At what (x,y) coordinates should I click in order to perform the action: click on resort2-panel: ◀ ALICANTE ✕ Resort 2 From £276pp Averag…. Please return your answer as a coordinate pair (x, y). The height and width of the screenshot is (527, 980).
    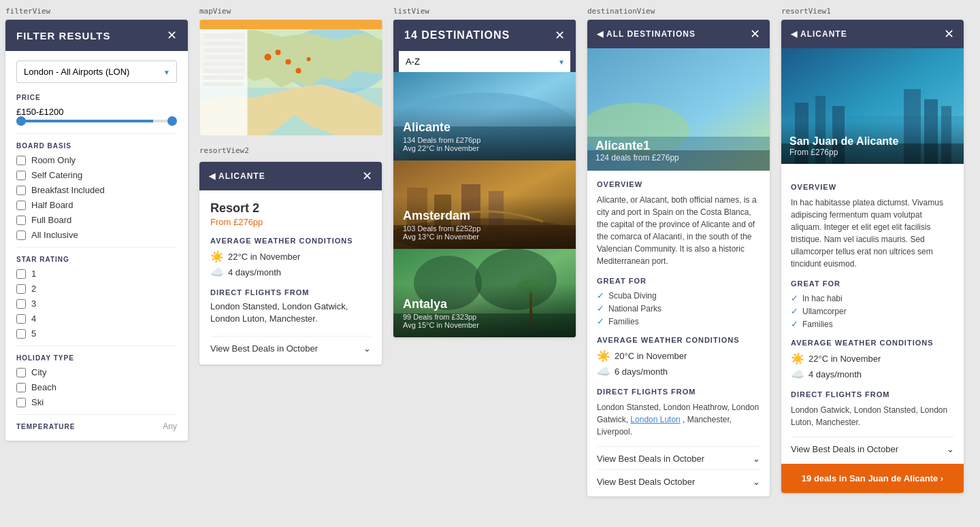
    Looking at the image, I should click on (291, 263).